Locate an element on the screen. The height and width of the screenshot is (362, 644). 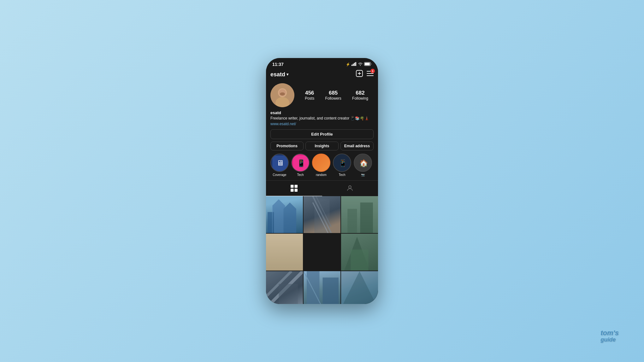
email-address-button: Email address is located at coordinates (357, 146).